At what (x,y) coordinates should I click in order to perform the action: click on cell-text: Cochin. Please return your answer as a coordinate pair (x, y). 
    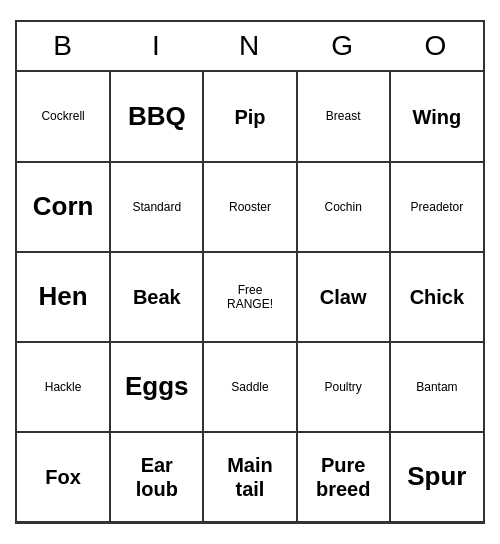
    Looking at the image, I should click on (344, 207).